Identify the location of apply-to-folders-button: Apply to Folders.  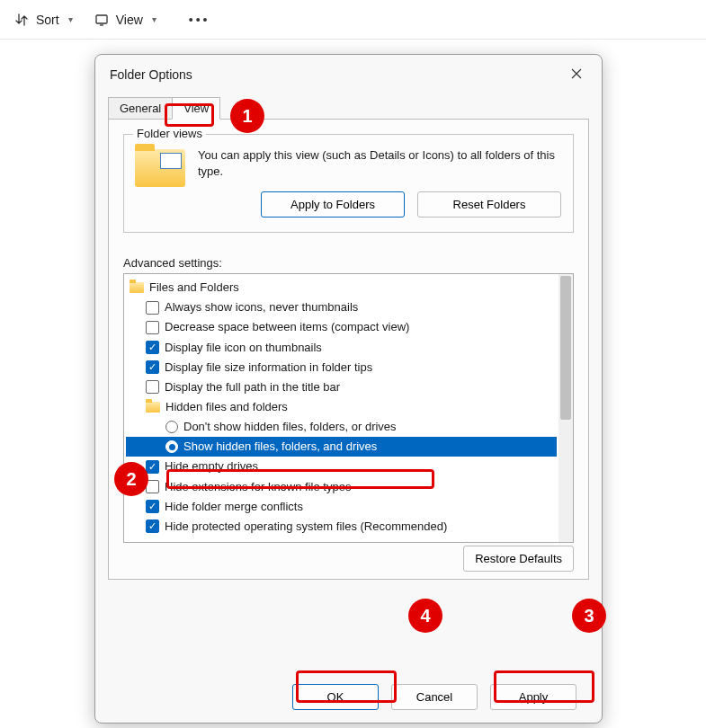
(333, 205).